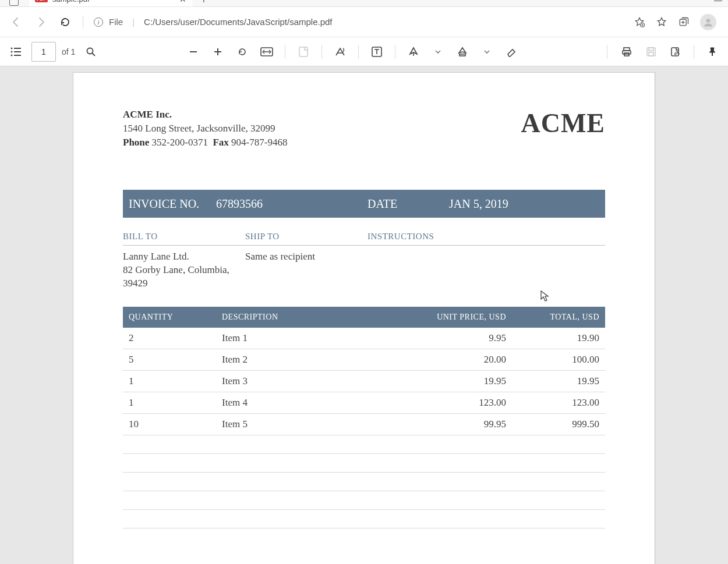 This screenshot has width=728, height=564. I want to click on cell-qty: 5, so click(169, 360).